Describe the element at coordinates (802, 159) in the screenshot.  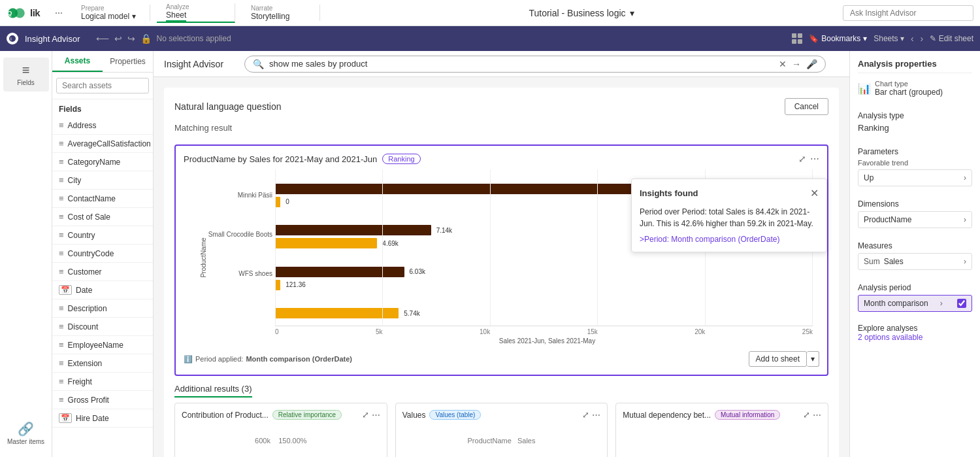
I see `expand-chart-button: ⤢` at that location.